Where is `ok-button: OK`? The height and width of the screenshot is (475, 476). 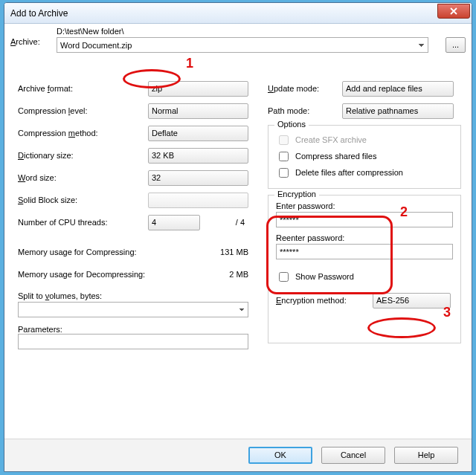
ok-button: OK is located at coordinates (280, 455).